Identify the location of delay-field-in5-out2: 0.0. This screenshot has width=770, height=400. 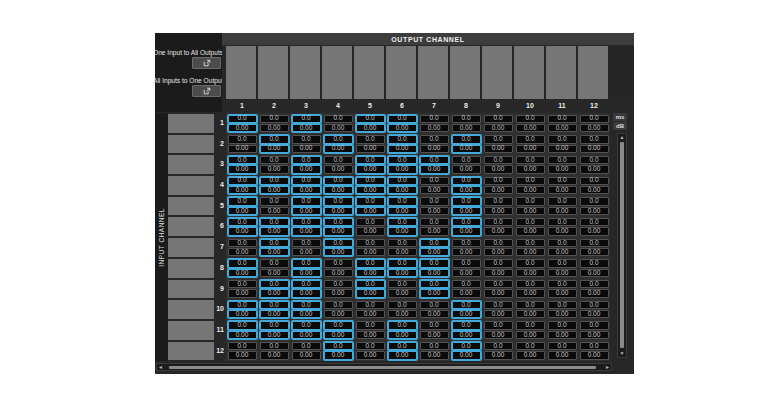
(274, 201).